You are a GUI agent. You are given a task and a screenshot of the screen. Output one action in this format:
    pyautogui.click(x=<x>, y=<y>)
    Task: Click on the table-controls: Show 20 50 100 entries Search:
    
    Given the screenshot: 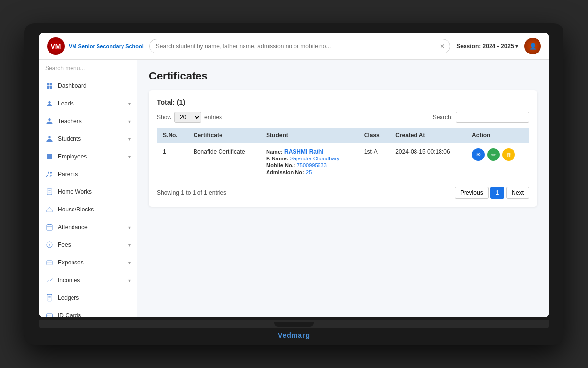 What is the action you would take?
    pyautogui.click(x=343, y=117)
    